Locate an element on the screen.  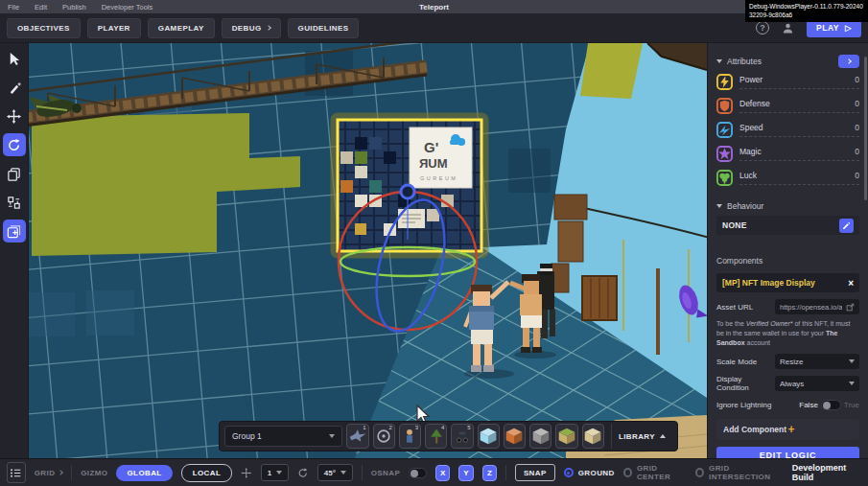
radio-grid-intersection: GRID INTERSECTION is located at coordinates (739, 473).